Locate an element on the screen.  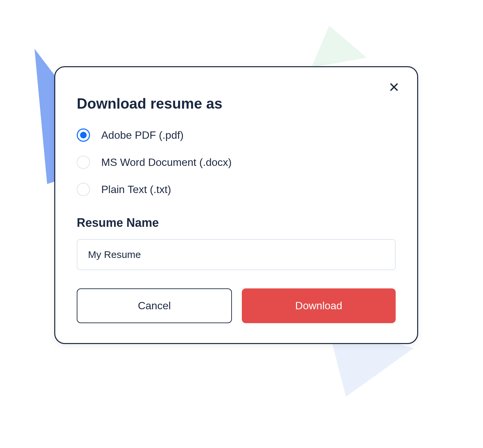
modal-title: Download resume as is located at coordinates (236, 104).